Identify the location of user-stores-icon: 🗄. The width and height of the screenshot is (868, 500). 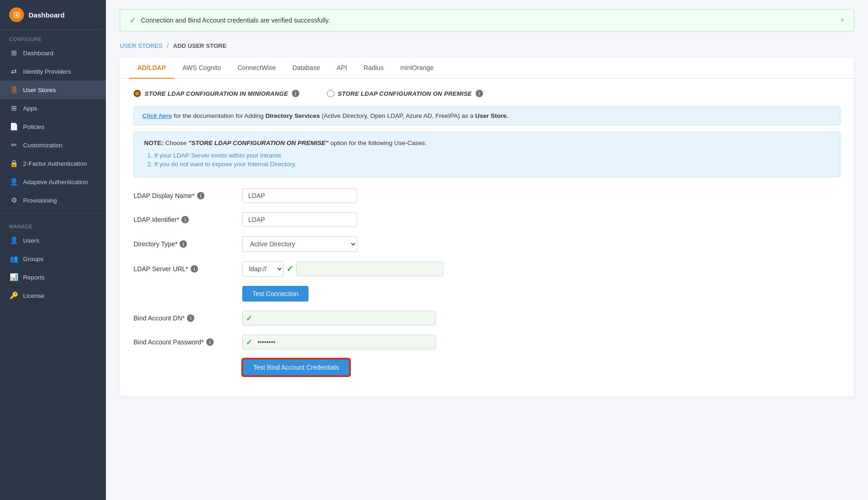
(14, 90).